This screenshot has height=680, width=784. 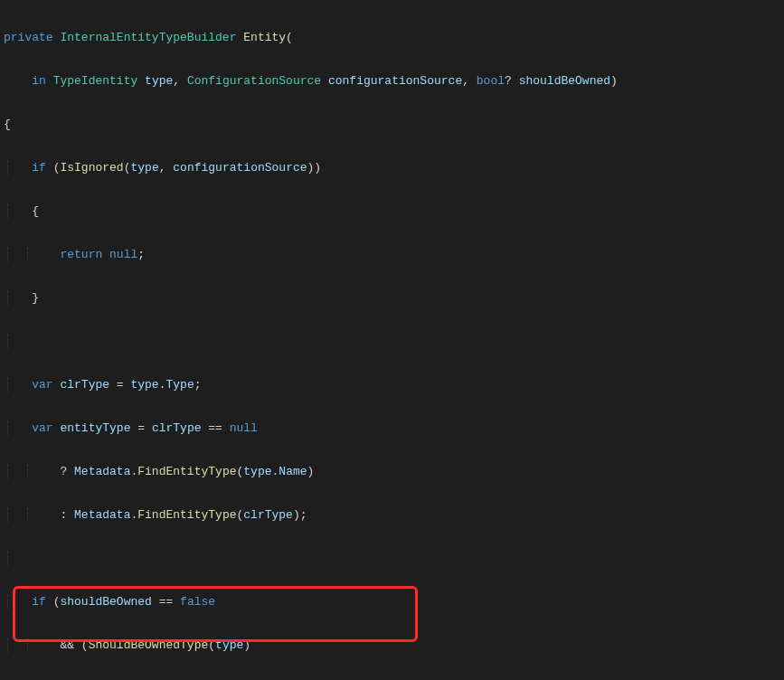 I want to click on code-line: : Metadata.FindEntityType(clrType);, so click(x=394, y=515).